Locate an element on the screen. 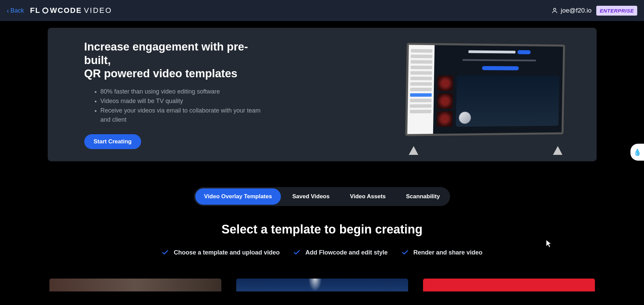  app-header: ‹ Back FLWCODE VIDEO joe@f20.io ENTERPRI… is located at coordinates (322, 11).